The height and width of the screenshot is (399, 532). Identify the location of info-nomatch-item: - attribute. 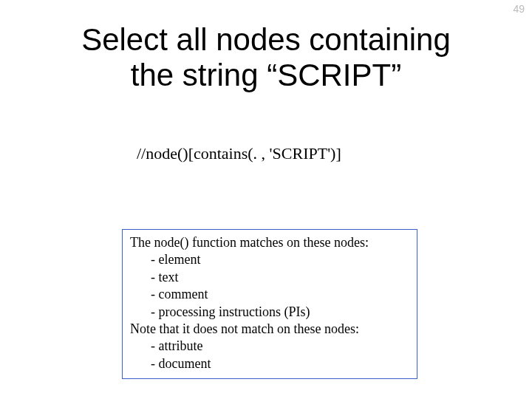
(270, 346).